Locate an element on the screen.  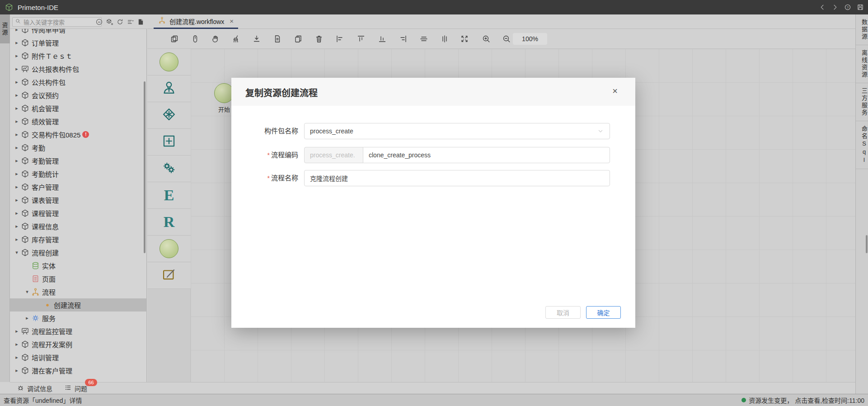
tab-close-icon: × is located at coordinates (231, 21).